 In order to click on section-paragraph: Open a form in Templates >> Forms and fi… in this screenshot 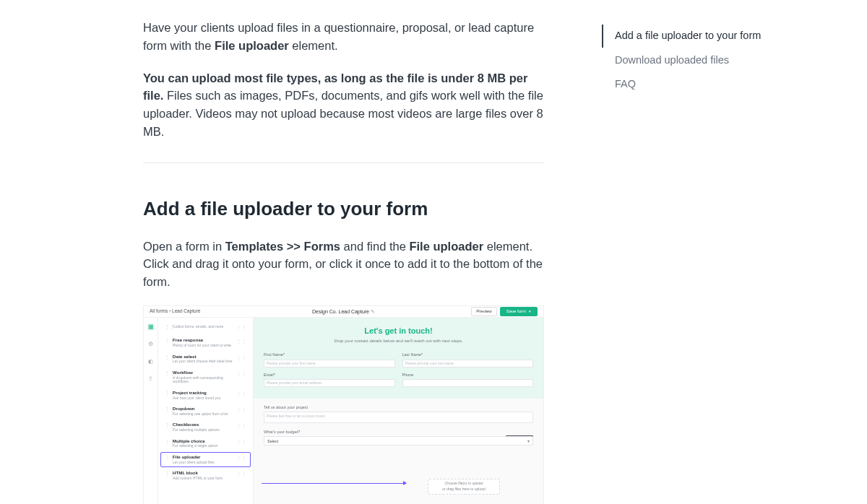, I will do `click(344, 264)`.